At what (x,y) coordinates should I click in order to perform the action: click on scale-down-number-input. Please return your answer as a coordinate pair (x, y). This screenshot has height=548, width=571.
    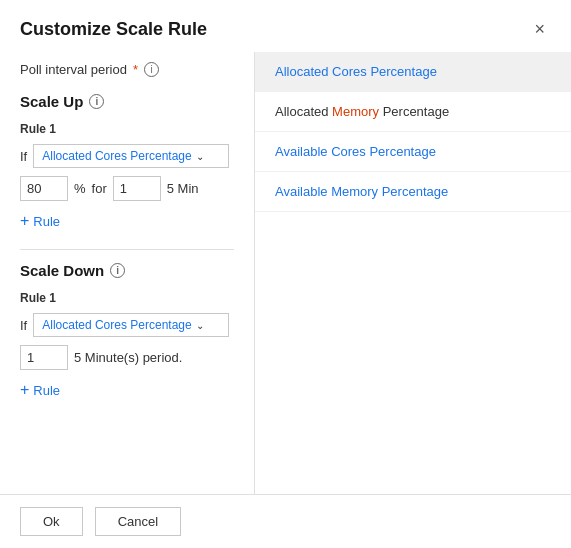
    Looking at the image, I should click on (44, 358).